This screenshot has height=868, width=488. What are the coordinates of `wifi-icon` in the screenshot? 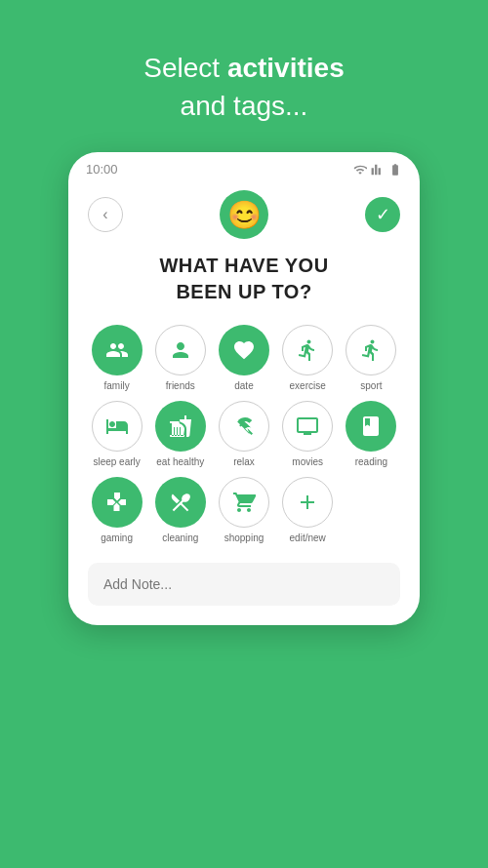 It's located at (360, 170).